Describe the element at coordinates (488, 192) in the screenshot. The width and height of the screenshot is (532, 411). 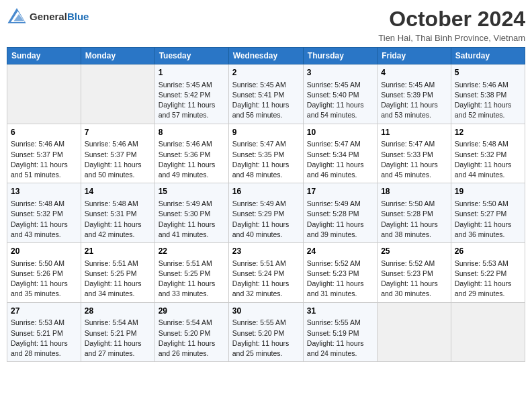
I see `day-number: 19` at that location.